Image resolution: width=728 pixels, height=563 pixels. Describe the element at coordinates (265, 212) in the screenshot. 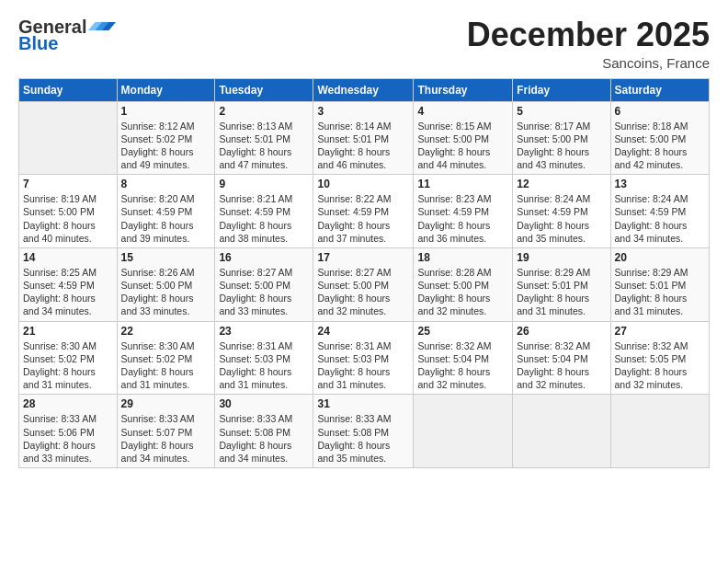

I see `calendar-cell: 9Sunrise: 8:21 AMSunset: 4:59 PMDaylight…` at that location.